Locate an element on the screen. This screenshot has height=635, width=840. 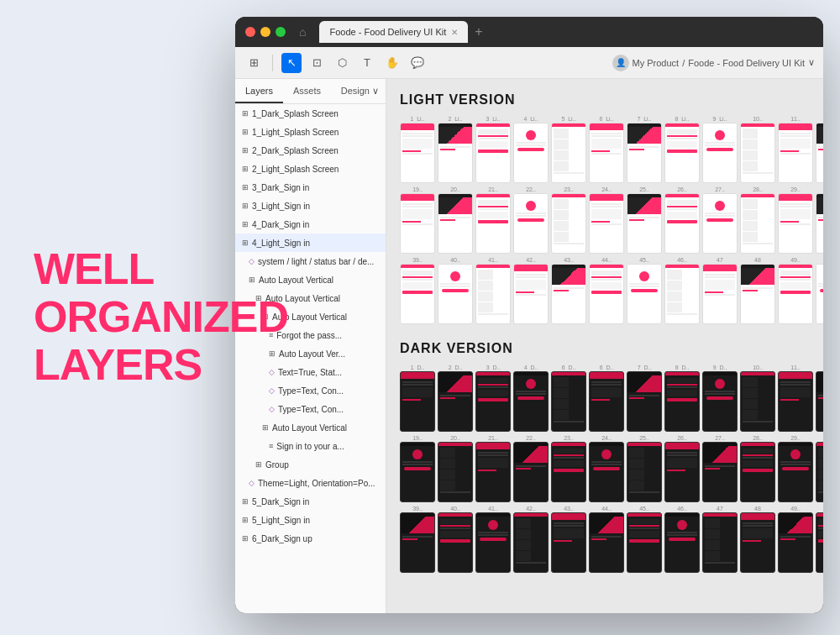
tab-assets: Assets is located at coordinates (307, 91).